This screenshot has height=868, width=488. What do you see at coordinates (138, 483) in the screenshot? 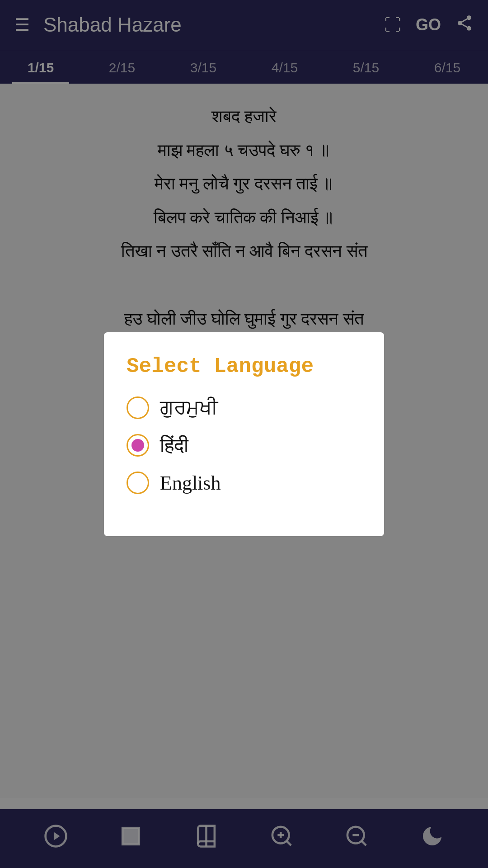
I see `english-radio` at bounding box center [138, 483].